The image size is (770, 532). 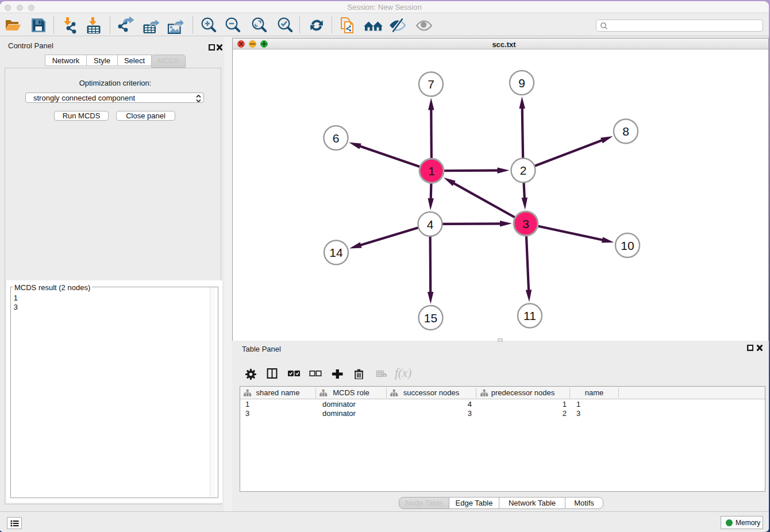 I want to click on svg-text: 4, so click(x=430, y=224).